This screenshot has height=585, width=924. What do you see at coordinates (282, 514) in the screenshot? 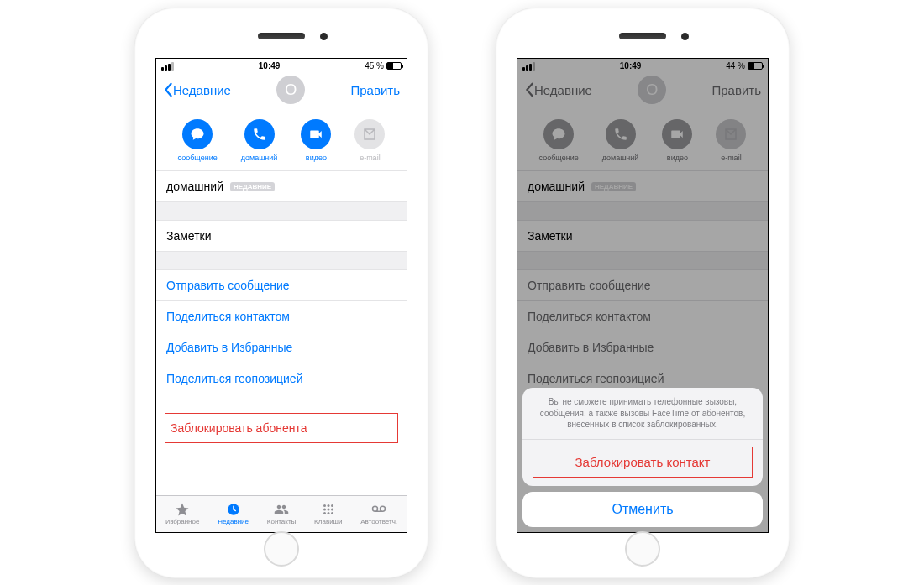
I see `tab-contacts: Контакты` at bounding box center [282, 514].